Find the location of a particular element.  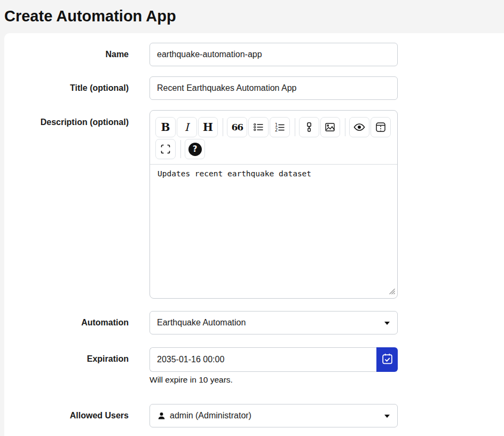

expiration-input is located at coordinates (263, 360).